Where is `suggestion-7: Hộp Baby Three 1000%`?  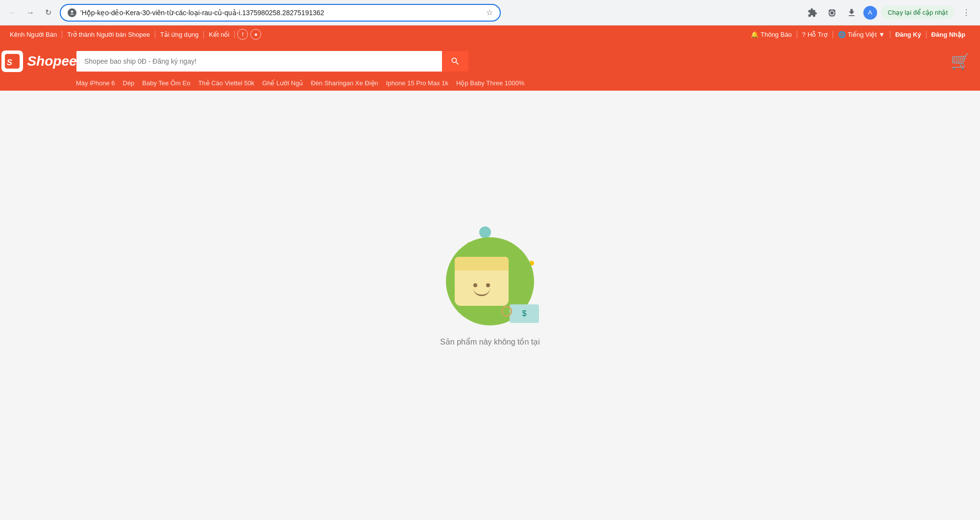
suggestion-7: Hộp Baby Three 1000% is located at coordinates (490, 83).